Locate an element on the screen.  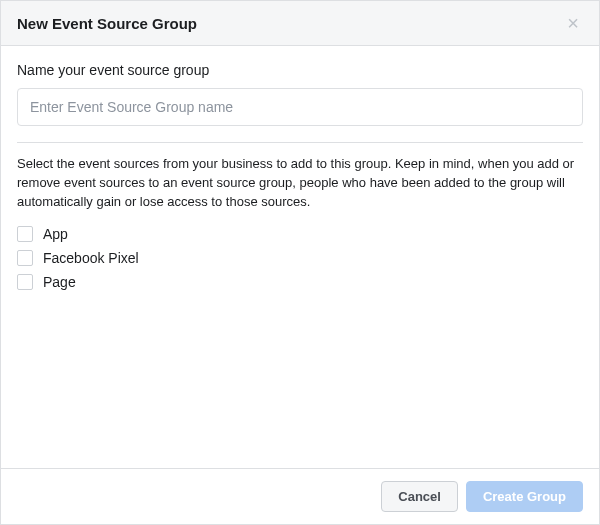
option-app: App is located at coordinates (300, 234).